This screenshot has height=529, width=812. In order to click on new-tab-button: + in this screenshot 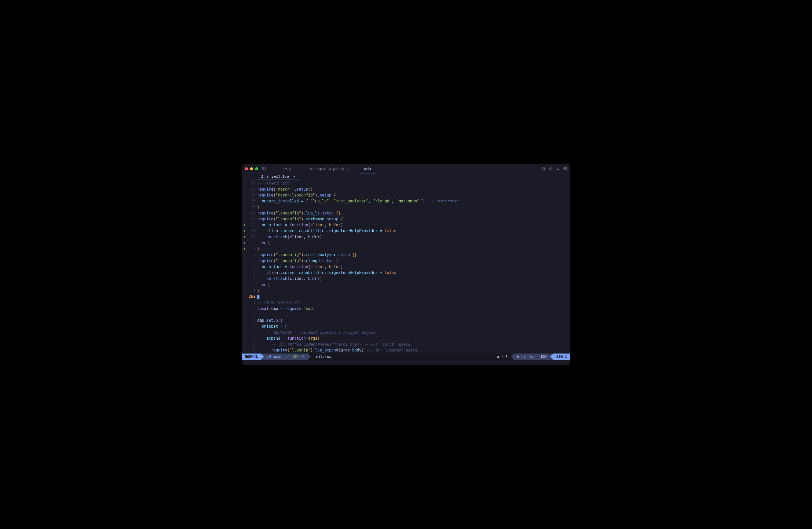, I will do `click(384, 168)`.